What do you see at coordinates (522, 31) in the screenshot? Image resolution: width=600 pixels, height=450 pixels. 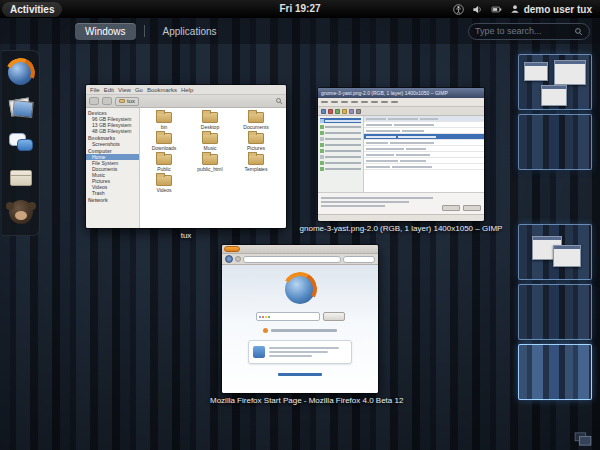 I see `search-input` at bounding box center [522, 31].